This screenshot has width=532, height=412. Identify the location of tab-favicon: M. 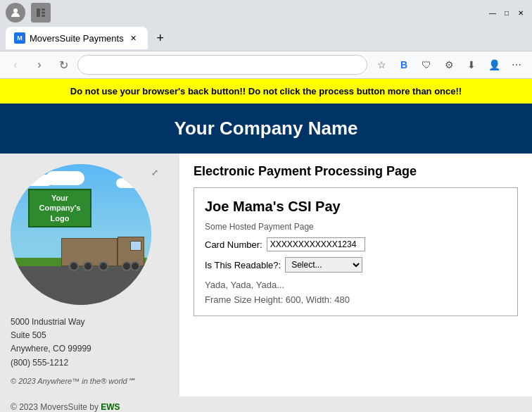
(20, 38).